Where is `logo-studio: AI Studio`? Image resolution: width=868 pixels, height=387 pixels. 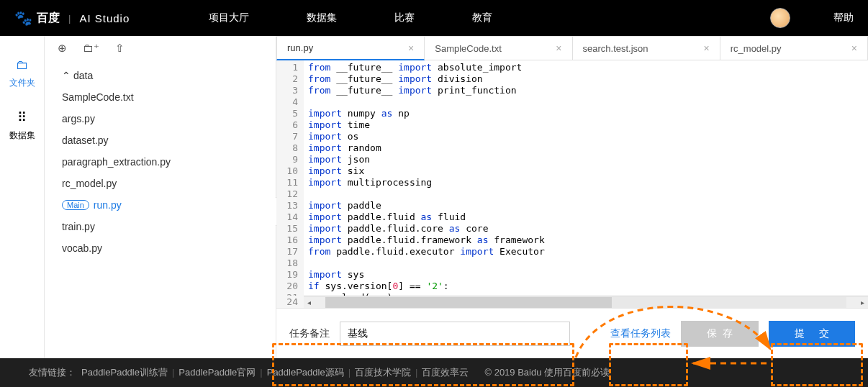 logo-studio: AI Studio is located at coordinates (104, 19).